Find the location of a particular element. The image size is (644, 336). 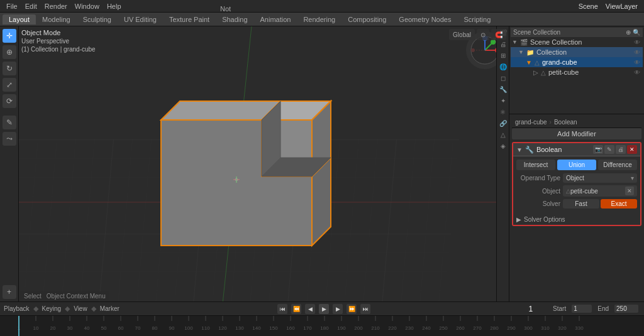

solver-btn-exact: Exact is located at coordinates (619, 203).